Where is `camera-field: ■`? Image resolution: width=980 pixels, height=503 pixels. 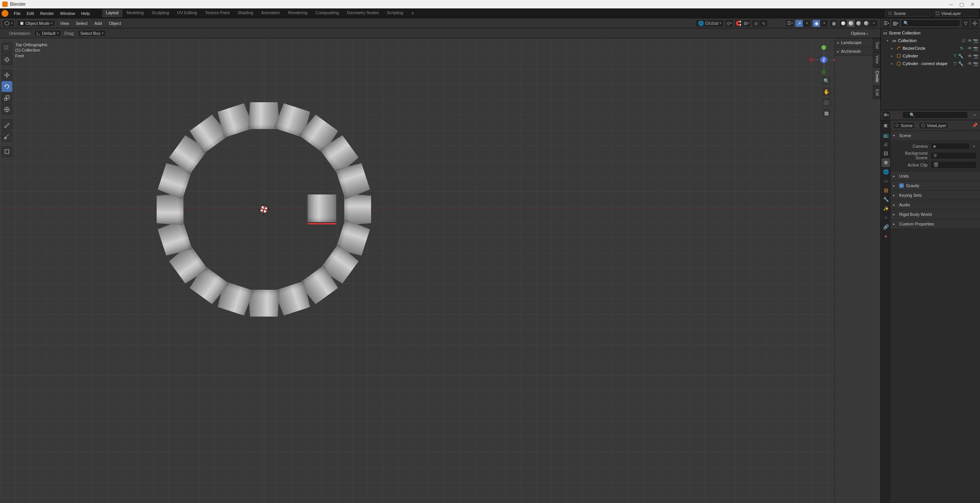 camera-field: ■ is located at coordinates (951, 146).